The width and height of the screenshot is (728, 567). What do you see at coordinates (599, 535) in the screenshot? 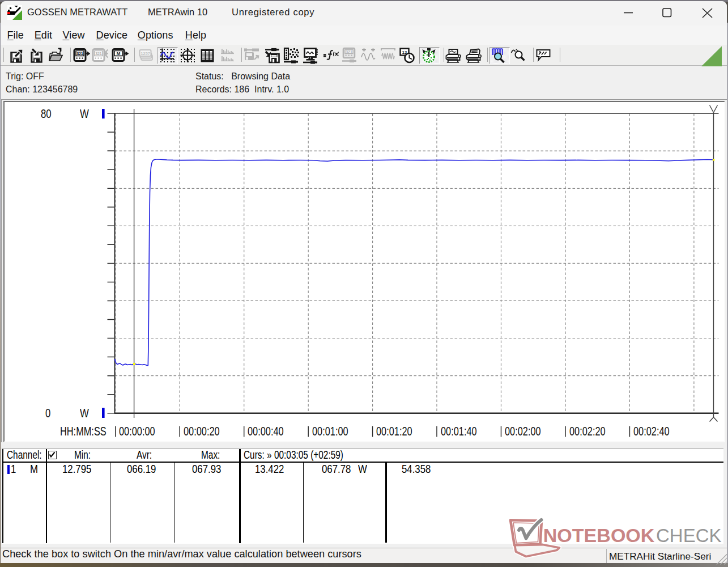
I see `svg-text: NOTEBOOK` at bounding box center [599, 535].